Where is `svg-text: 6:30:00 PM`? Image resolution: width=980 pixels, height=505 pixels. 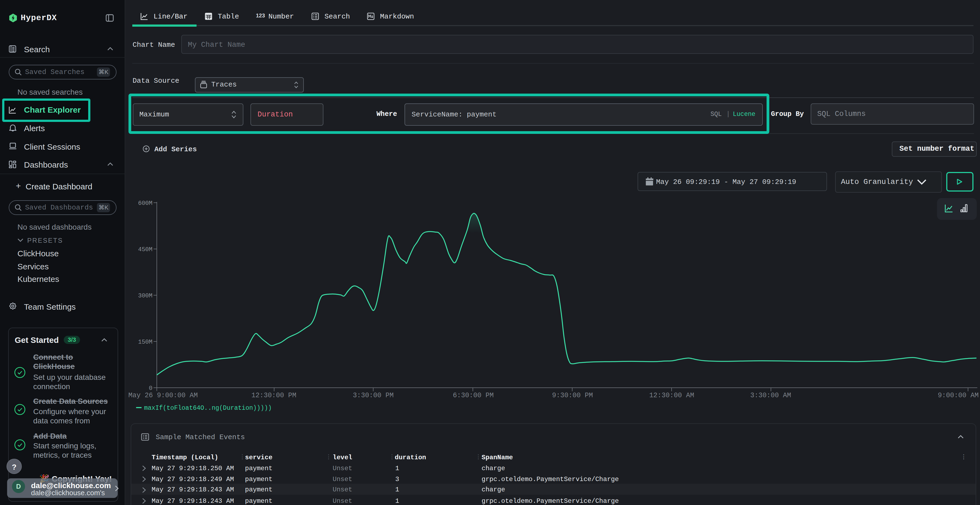 svg-text: 6:30:00 PM is located at coordinates (473, 395).